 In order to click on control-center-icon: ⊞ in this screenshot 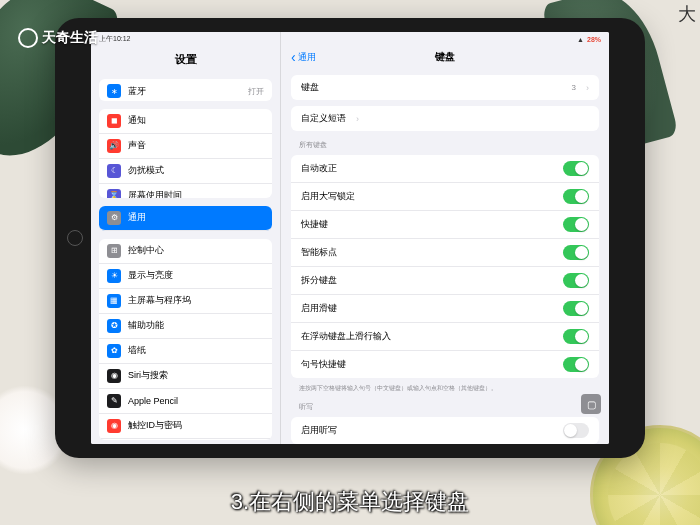, I will do `click(114, 251)`.